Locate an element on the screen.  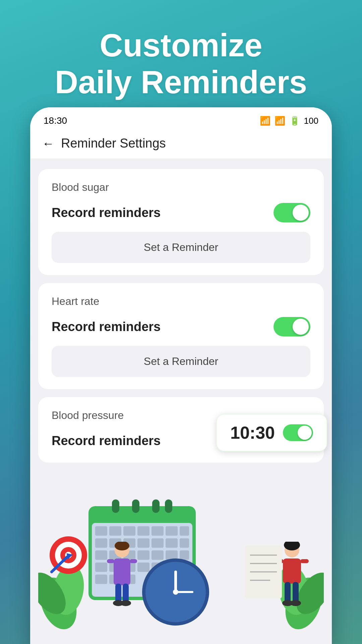
status-bar: 18:30 📶 📶 🔋 100 is located at coordinates (181, 118).